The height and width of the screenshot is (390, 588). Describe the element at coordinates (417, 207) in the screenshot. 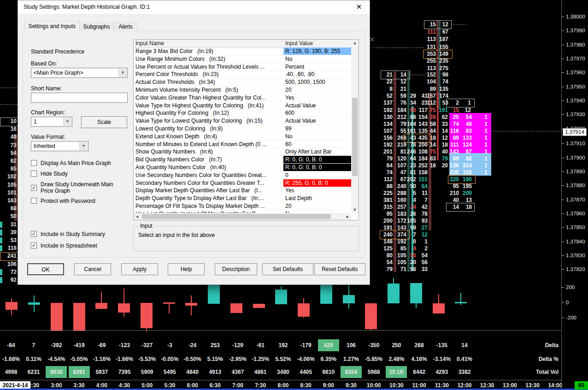

I see `depth-quantity: 42` at that location.